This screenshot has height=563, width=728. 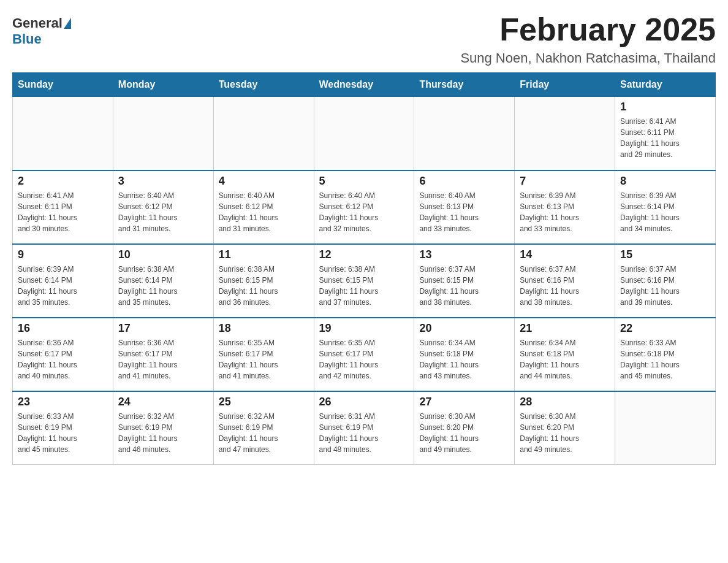 I want to click on day-number: 28, so click(x=565, y=402).